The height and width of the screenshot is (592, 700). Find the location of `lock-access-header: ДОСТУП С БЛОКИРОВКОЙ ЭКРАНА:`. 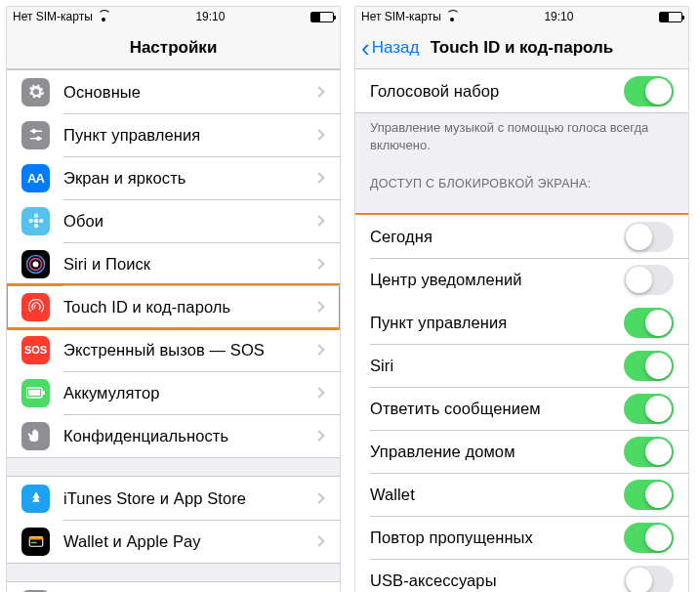

lock-access-header: ДОСТУП С БЛОКИРОВКОЙ ЭКРАНА: is located at coordinates (521, 179).